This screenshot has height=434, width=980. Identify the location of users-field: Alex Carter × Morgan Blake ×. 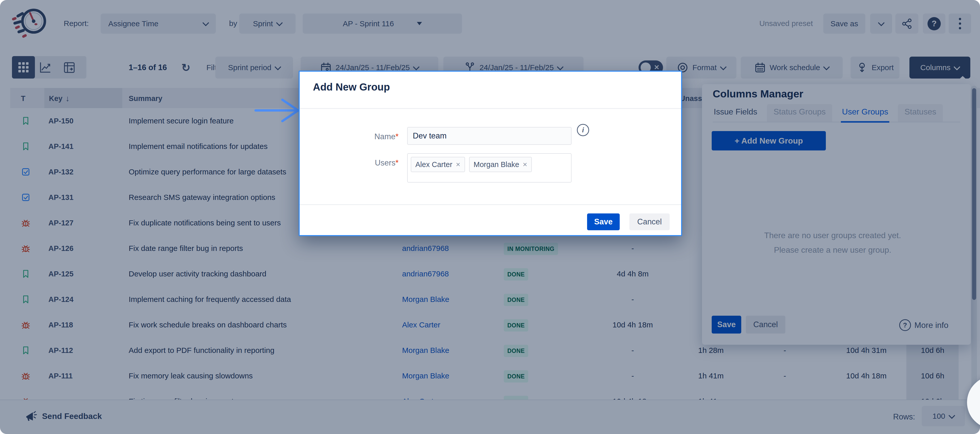
(489, 168).